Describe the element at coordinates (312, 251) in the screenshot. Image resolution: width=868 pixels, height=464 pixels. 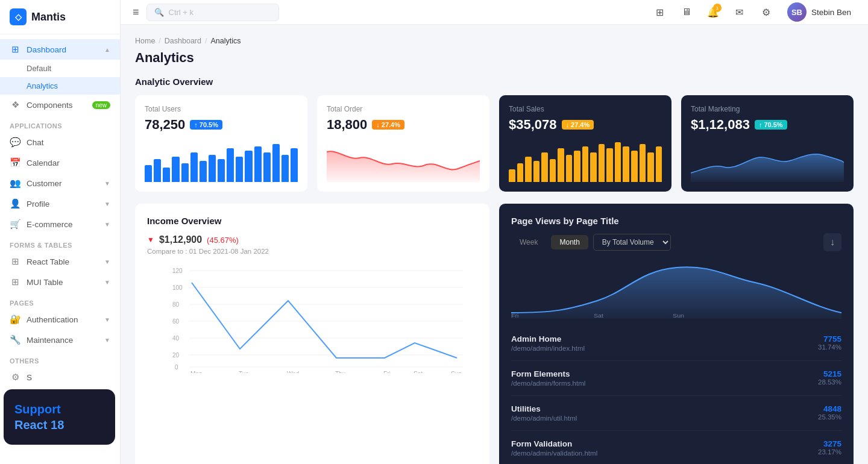
I see `income-compare: Compare to : 01 Dec 2021-08 Jan 2022` at that location.